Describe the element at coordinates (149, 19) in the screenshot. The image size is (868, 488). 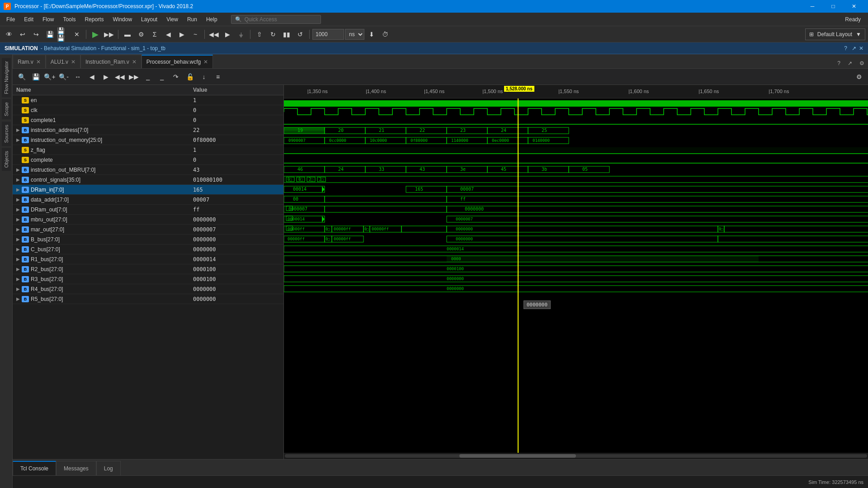
I see `menu-layout: Layout` at that location.